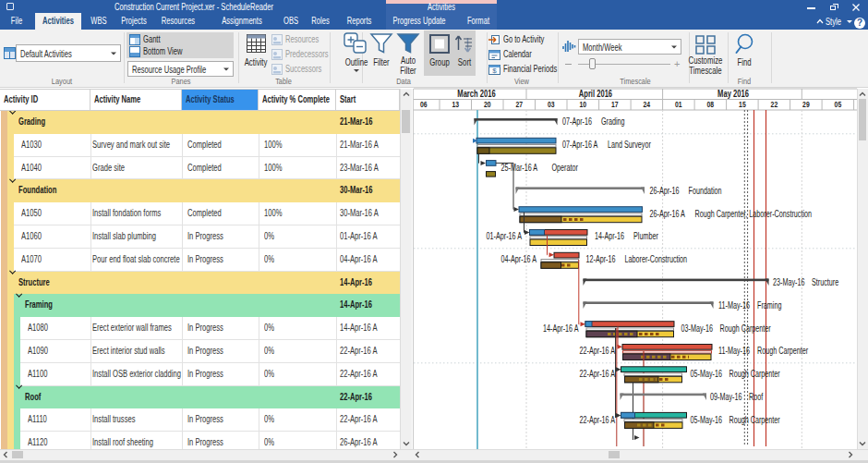  What do you see at coordinates (698, 329) in the screenshot?
I see `svg-text: 03-May-16` at bounding box center [698, 329].